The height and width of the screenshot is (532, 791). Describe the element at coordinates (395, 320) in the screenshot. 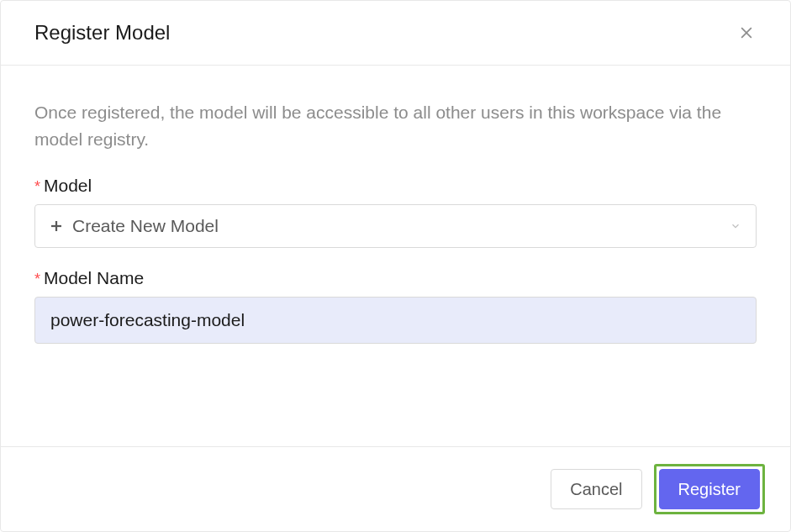

I see `model-name-input` at that location.